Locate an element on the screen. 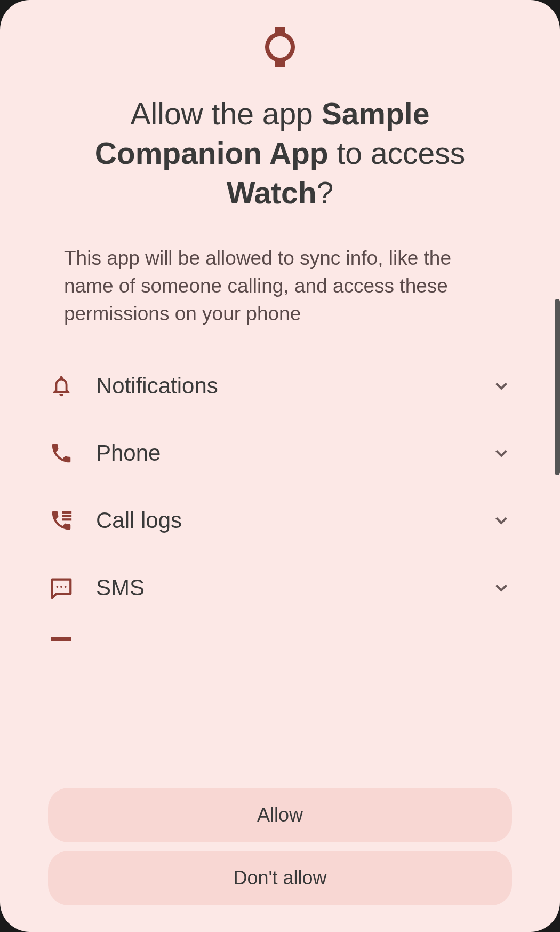 This screenshot has width=560, height=932. dialog-description: This app will be allowed to sync info, l… is located at coordinates (280, 286).